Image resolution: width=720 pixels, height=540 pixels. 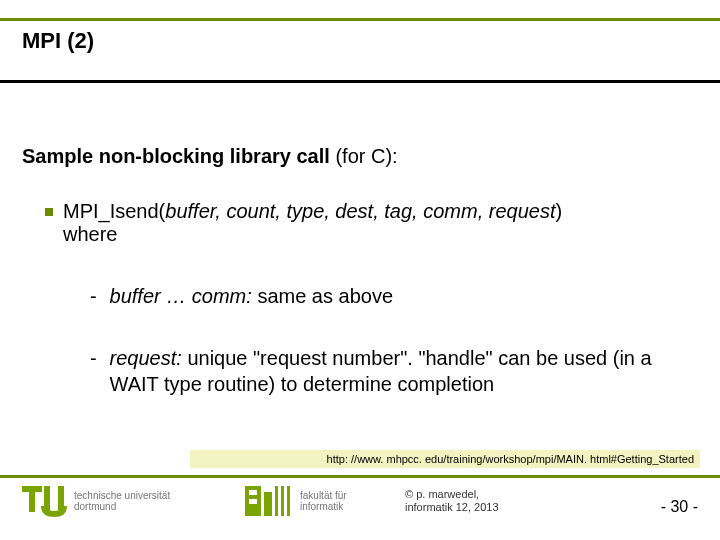 I want to click on subtitle-bold: Sample non-blocking library call, so click(x=176, y=156).